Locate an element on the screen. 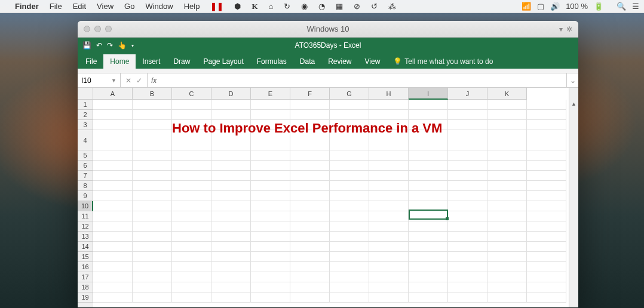  formula-expand-icon: ⌄ is located at coordinates (572, 80).